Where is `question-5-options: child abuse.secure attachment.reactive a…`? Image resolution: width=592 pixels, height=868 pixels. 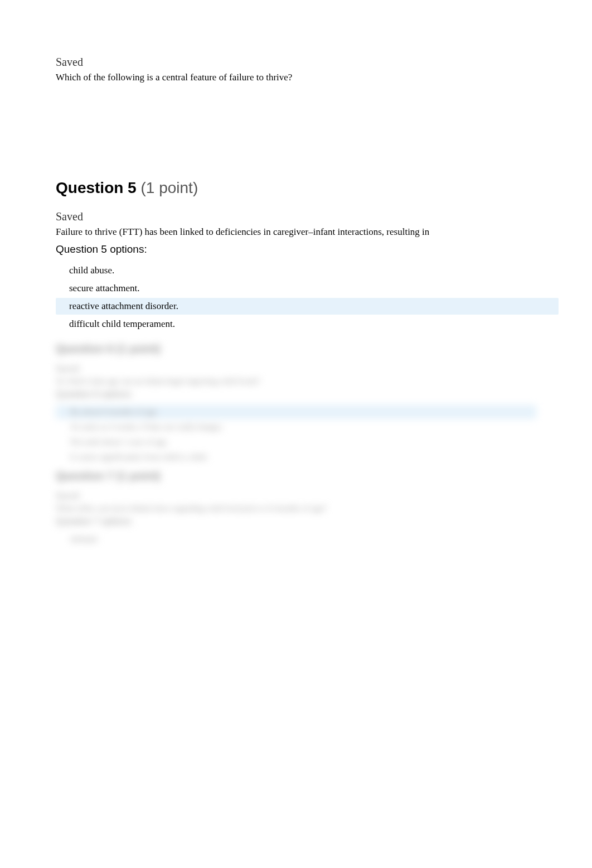
question-5-options: child abuse.secure attachment.reactive a… is located at coordinates (296, 297).